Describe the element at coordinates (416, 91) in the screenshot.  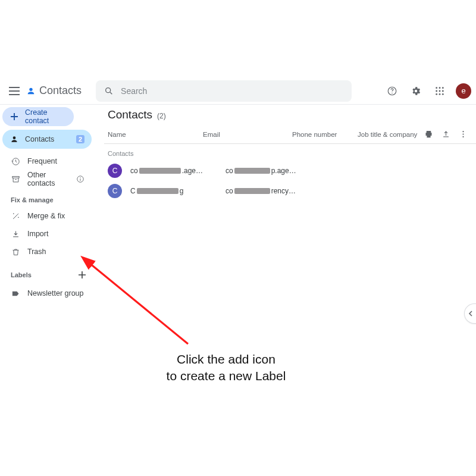
I see `settings-gear-icon` at that location.